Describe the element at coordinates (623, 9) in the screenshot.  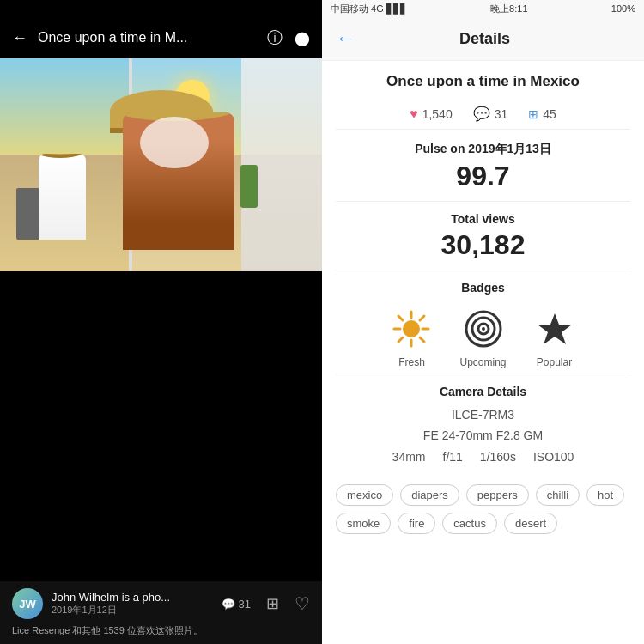
I see `battery: 100%` at that location.